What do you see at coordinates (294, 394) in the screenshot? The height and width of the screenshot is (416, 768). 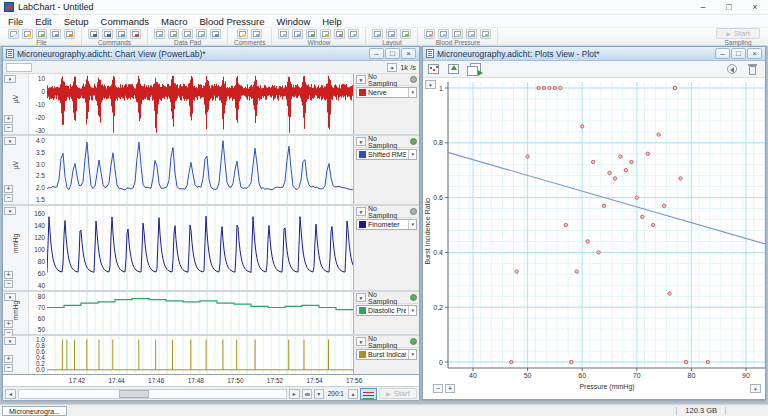 I see `scroll-right-button: ►` at bounding box center [294, 394].